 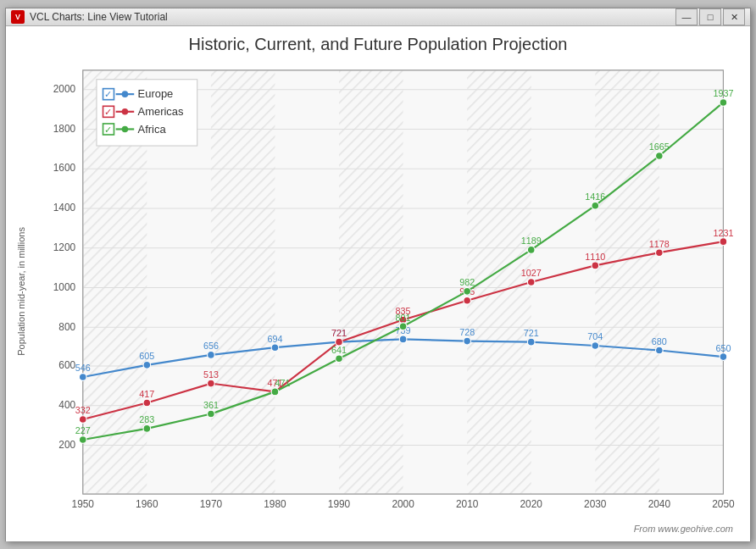 I want to click on svg-text: Americas, so click(x=161, y=112).